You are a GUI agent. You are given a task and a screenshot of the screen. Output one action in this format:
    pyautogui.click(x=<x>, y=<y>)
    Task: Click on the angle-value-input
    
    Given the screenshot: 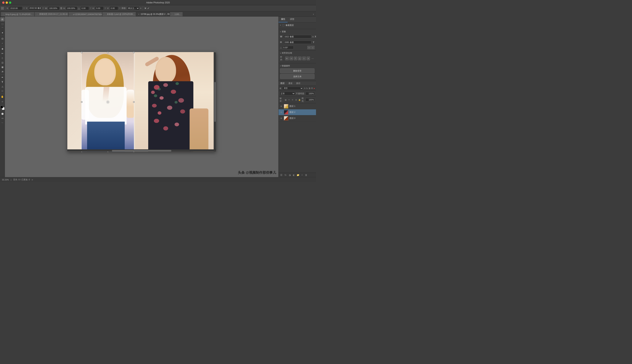 What is the action you would take?
    pyautogui.click(x=288, y=48)
    